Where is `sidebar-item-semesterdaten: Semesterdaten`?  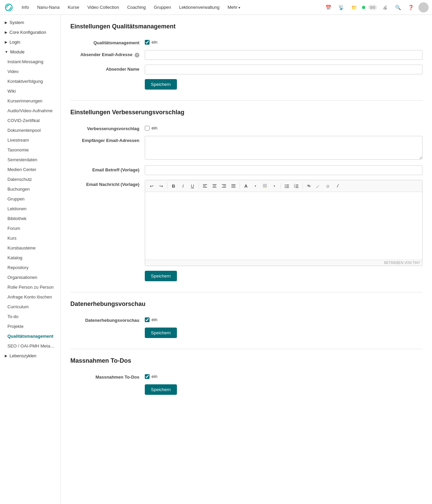
sidebar-item-semesterdaten: Semesterdaten is located at coordinates (30, 160).